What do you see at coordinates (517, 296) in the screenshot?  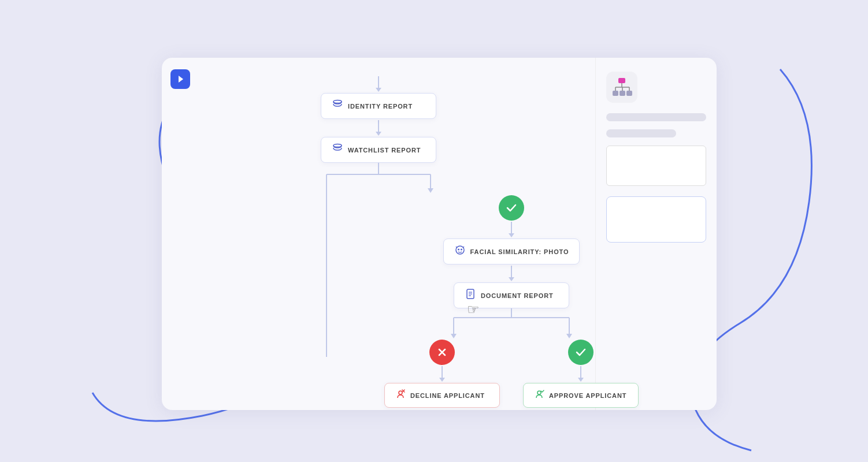 I see `document-report-label: DOCUMENT REPORT` at bounding box center [517, 296].